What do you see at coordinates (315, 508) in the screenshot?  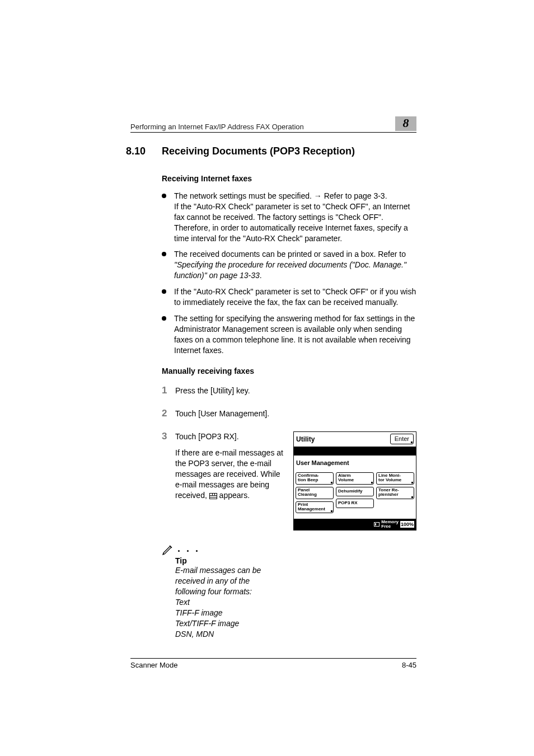 I see `print-management-button: Print Management` at bounding box center [315, 508].